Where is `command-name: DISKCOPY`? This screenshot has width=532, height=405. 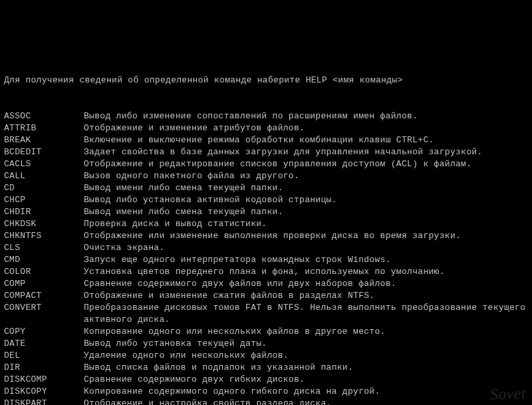 command-name: DISKCOPY is located at coordinates (44, 392).